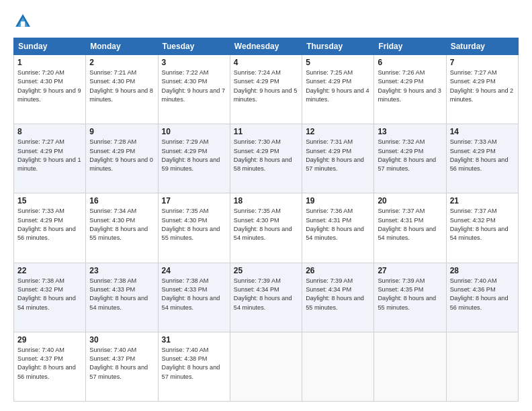  I want to click on calendar-cell: 19 Sunrise: 7:36 AMSunset: 4:31 PMDaylig…, so click(339, 228).